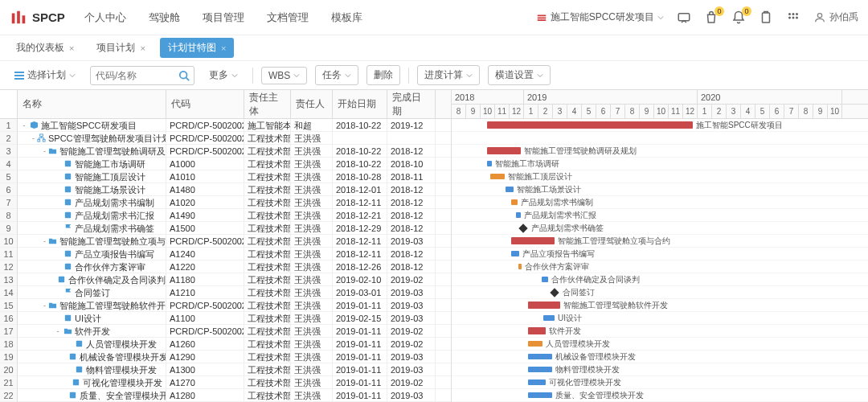 Image resolution: width=868 pixels, height=402 pixels. What do you see at coordinates (8, 383) in the screenshot?
I see `row-number: 21` at bounding box center [8, 383].